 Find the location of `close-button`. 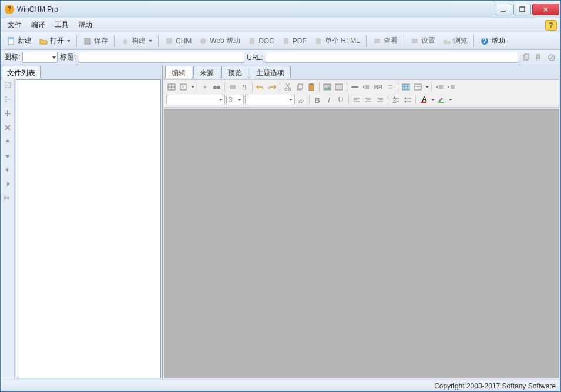

close-button is located at coordinates (546, 9).